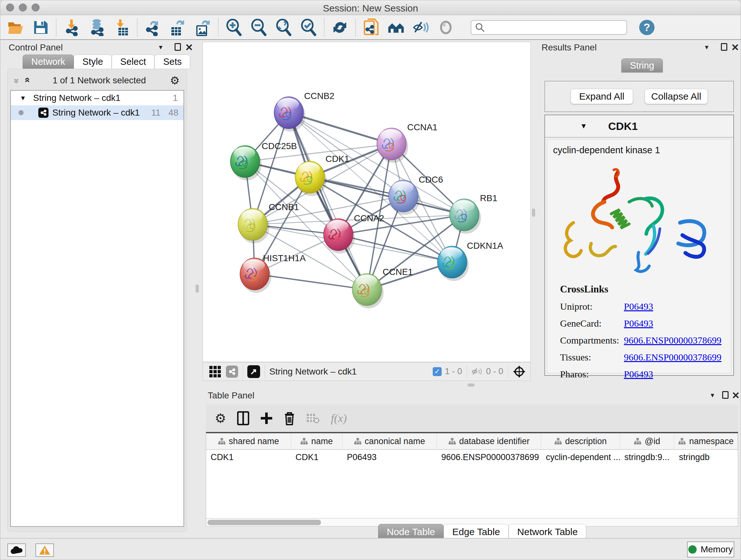  What do you see at coordinates (44, 113) in the screenshot?
I see `network-type-icon` at bounding box center [44, 113].